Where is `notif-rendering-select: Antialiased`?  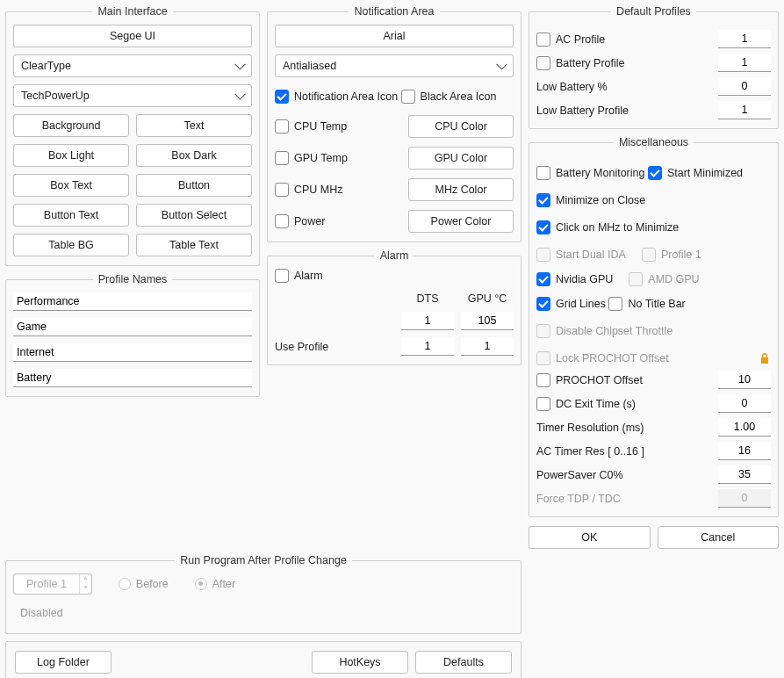
notif-rendering-select: Antialiased is located at coordinates (394, 66).